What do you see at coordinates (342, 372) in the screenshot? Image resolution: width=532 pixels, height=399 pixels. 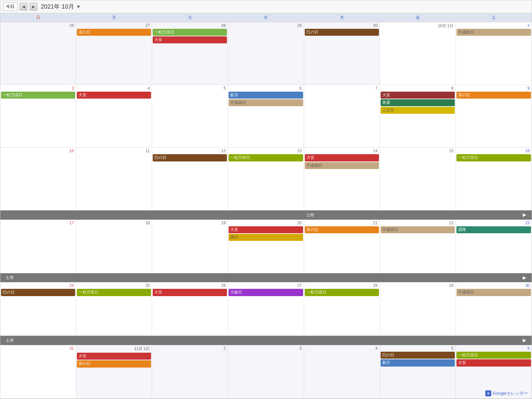 I see `day-cell-5-4: 4` at bounding box center [342, 372].